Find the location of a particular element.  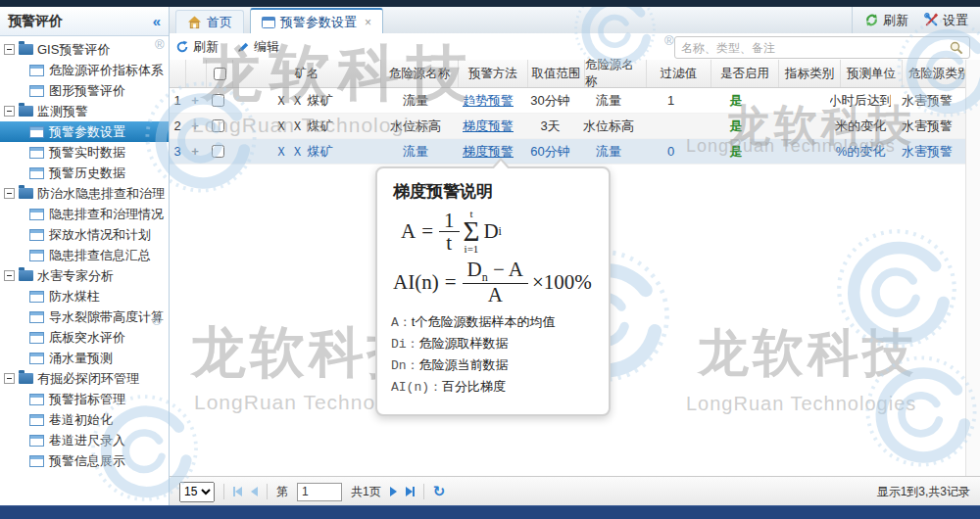

header-filter-value: 过滤值 is located at coordinates (679, 73).